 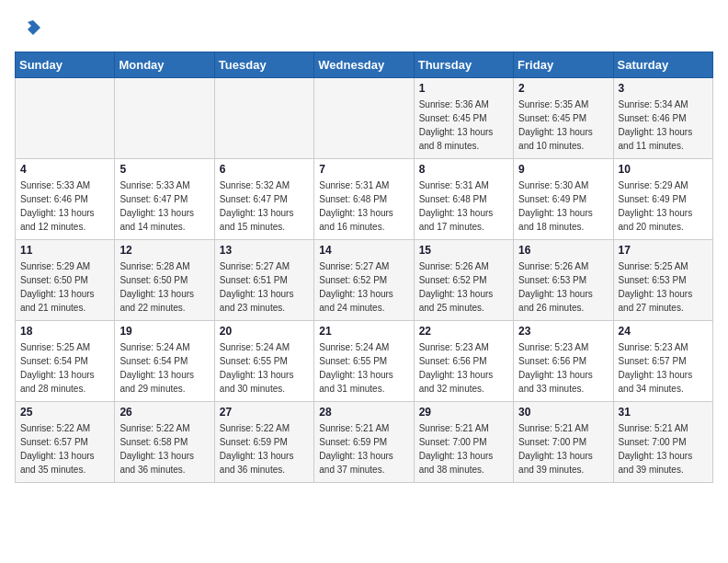 I want to click on calendar-week-3: 11Sunrise: 5:29 AM Sunset: 6:50 PM Dayli…, so click(x=364, y=281).